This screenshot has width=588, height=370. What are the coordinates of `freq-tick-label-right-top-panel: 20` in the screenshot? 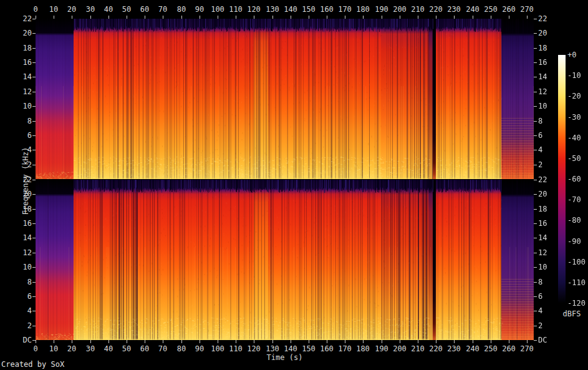 It's located at (549, 33).